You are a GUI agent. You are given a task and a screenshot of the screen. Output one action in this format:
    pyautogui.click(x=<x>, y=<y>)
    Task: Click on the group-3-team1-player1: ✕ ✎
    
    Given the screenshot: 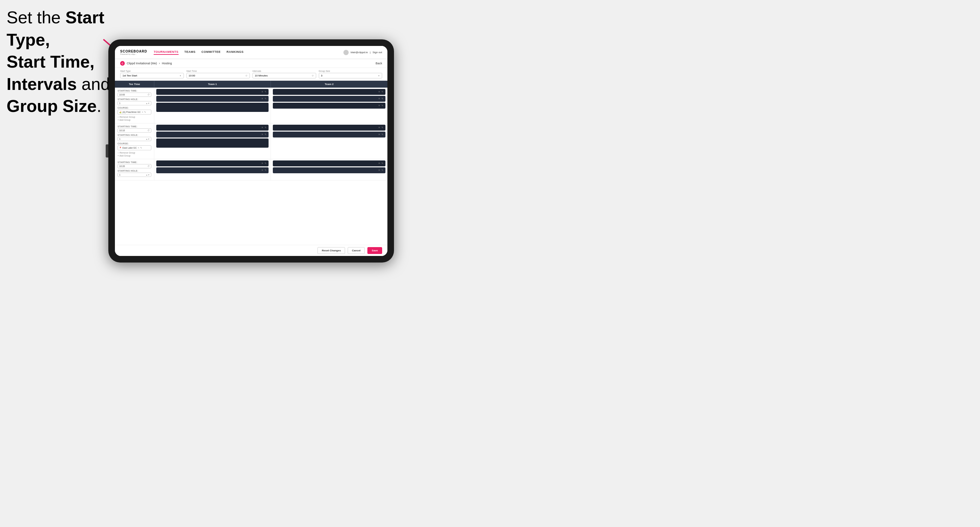 What is the action you would take?
    pyautogui.click(x=212, y=163)
    